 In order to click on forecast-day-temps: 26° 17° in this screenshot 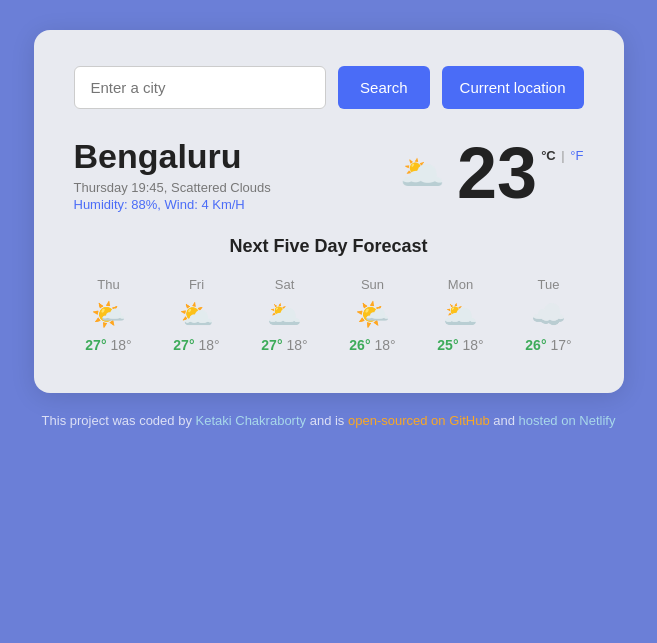, I will do `click(548, 345)`.